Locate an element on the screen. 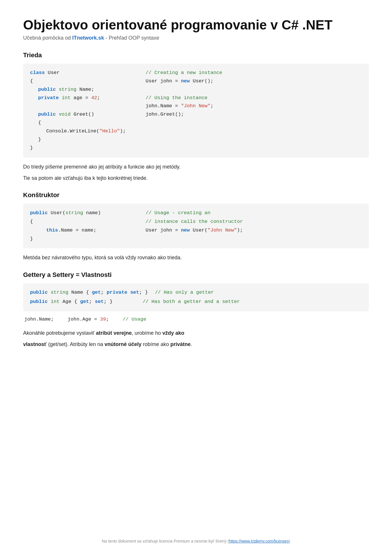 The width and height of the screenshot is (392, 555). footer-end: ) is located at coordinates (289, 541).